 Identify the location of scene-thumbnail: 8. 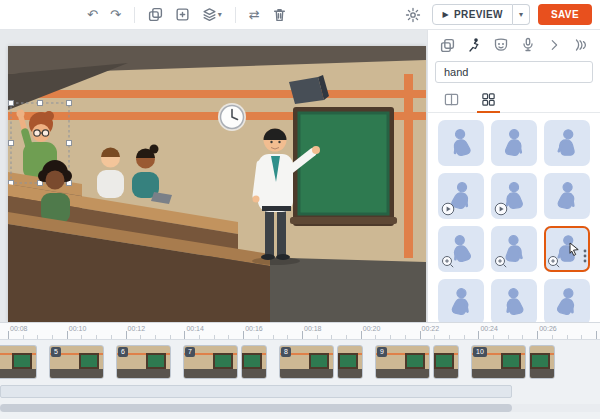
(306, 362).